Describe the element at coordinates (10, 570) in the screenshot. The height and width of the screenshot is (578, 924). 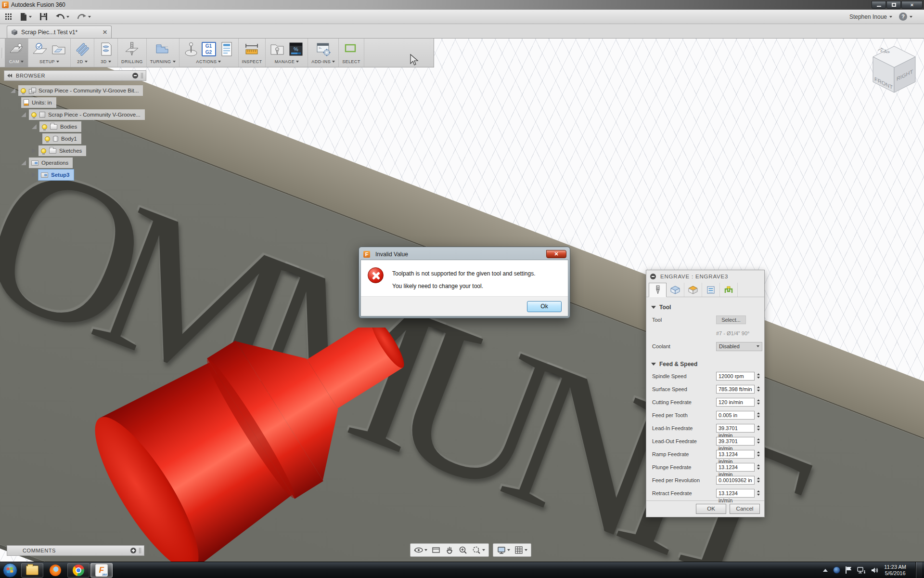
I see `start-button` at that location.